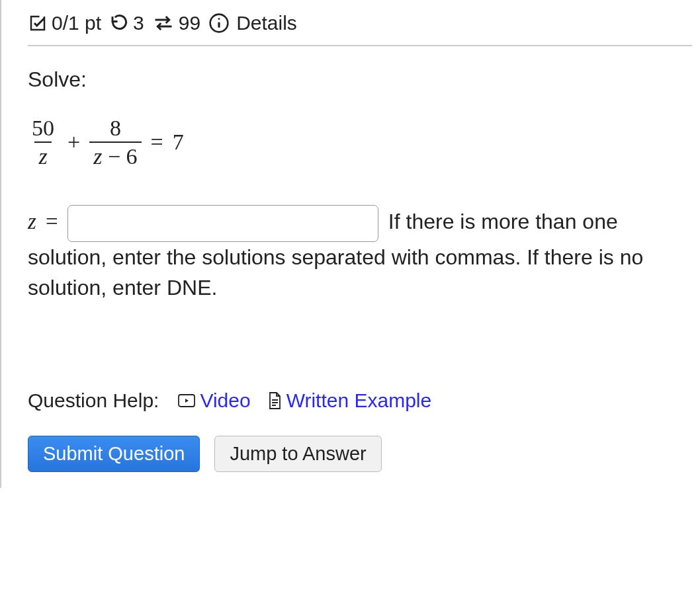 Image resolution: width=700 pixels, height=599 pixels. Describe the element at coordinates (119, 23) in the screenshot. I see `retry-icon` at that location.